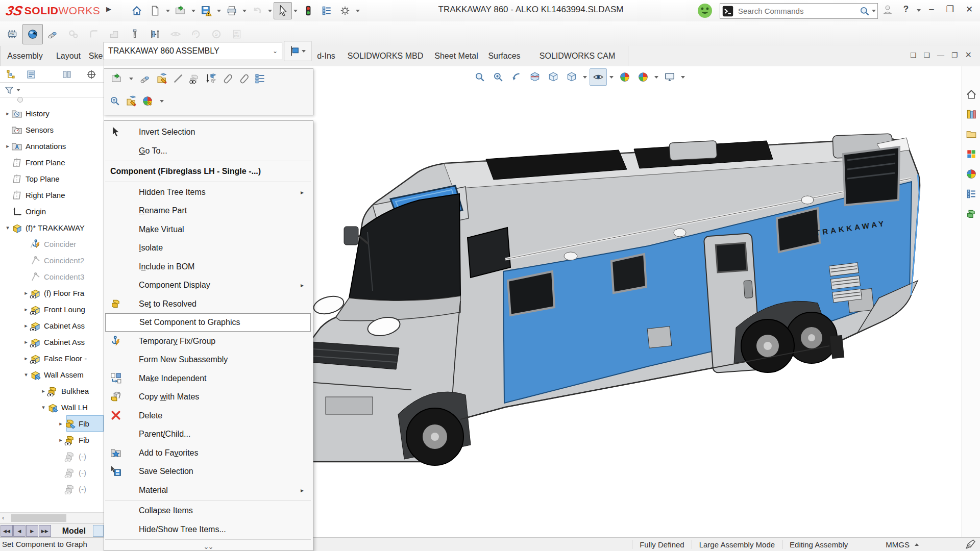  What do you see at coordinates (52, 518) in the screenshot?
I see `tree-horizontal-scrollbar: ‹` at bounding box center [52, 518].